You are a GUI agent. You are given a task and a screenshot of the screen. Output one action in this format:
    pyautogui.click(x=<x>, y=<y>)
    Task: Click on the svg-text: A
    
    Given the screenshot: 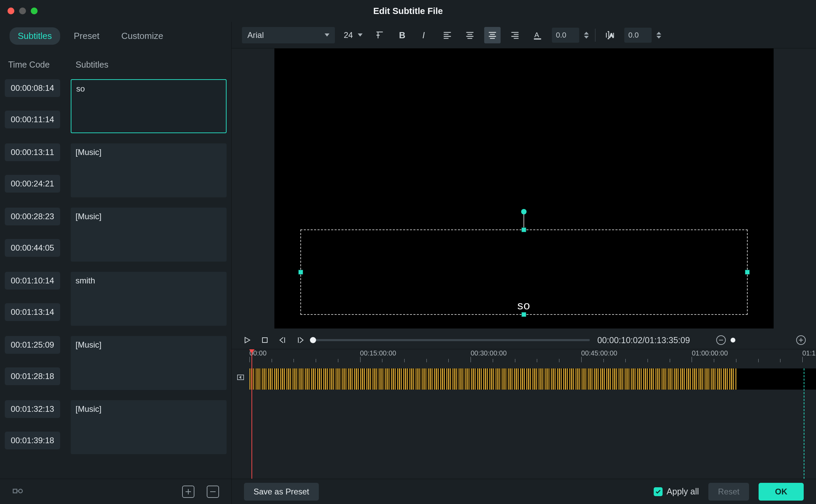 What is the action you would take?
    pyautogui.click(x=536, y=34)
    